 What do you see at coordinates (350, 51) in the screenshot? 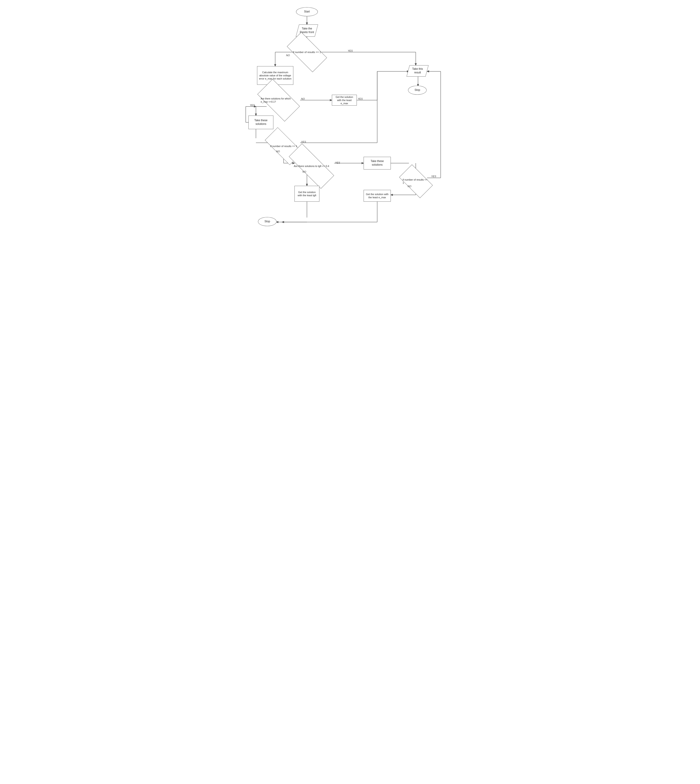
I see `yes1-label: YES` at bounding box center [350, 51].